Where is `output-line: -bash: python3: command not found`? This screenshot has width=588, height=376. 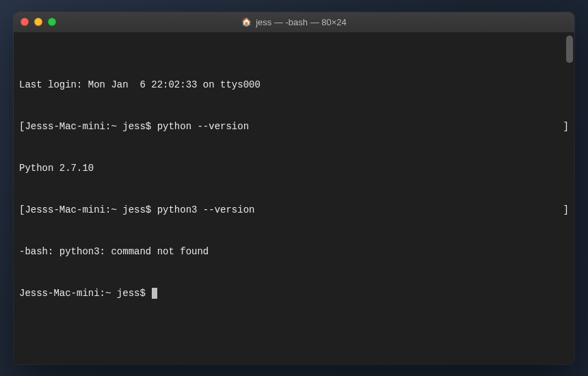
output-line: -bash: python3: command not found is located at coordinates (294, 252).